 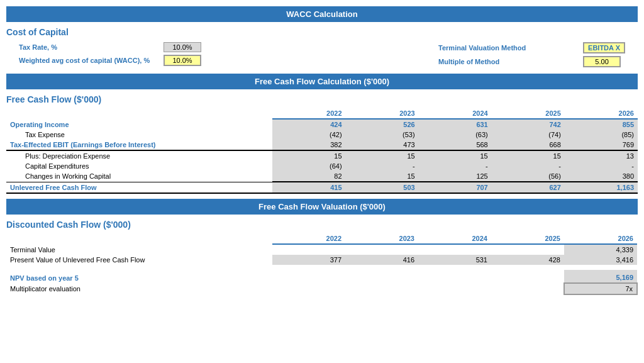 I want to click on dcf-cell: 4,339, so click(x=601, y=249).